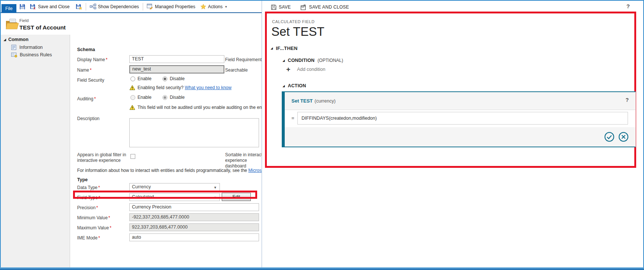  What do you see at coordinates (79, 7) in the screenshot?
I see `save-and-new-button` at bounding box center [79, 7].